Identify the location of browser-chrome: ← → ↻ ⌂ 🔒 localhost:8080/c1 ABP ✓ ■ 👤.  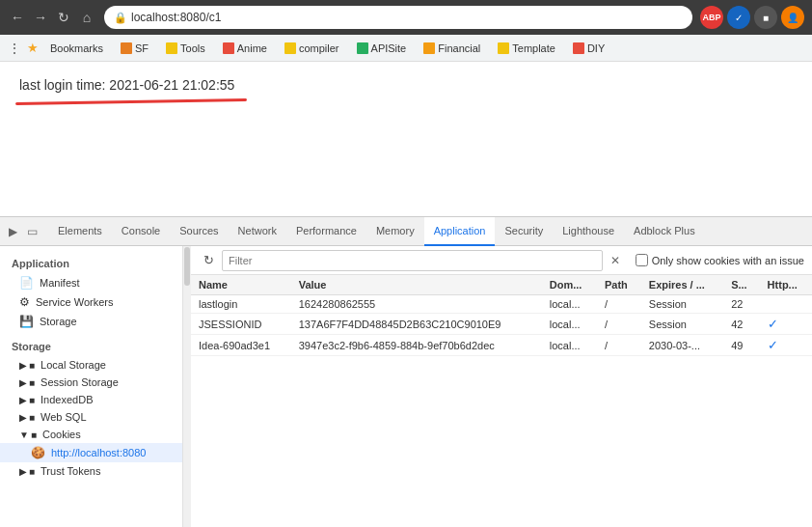
(406, 17).